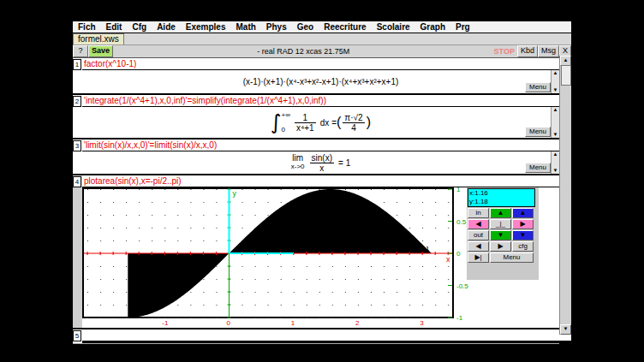  Describe the element at coordinates (316, 157) in the screenshot. I see `worksheet-row-3: 3 'limit(sin(x)/x,x,0)'=limit(sin(x)/x,x…` at that location.